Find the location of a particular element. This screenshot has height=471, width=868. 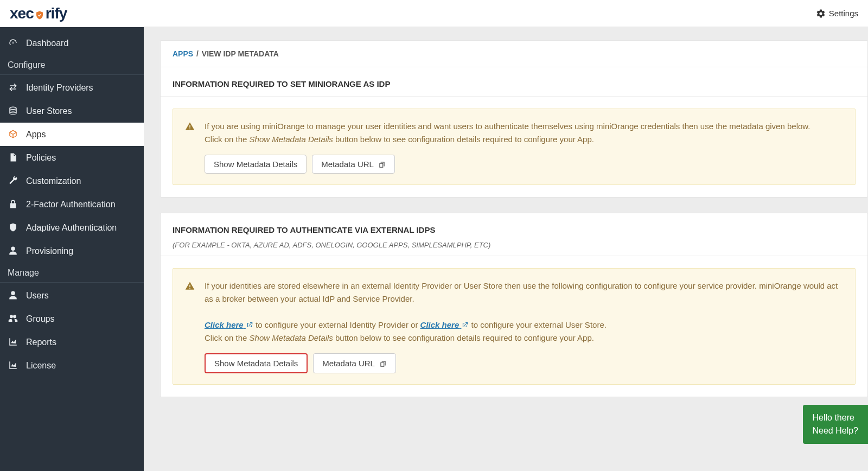

settings-label: Settings is located at coordinates (844, 13).